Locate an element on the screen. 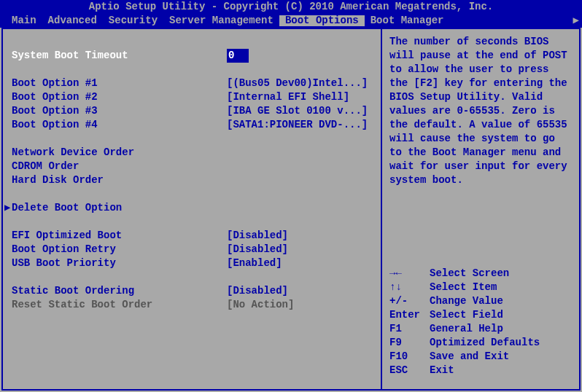  field-cdrom-order: CDROM Order is located at coordinates (192, 166).